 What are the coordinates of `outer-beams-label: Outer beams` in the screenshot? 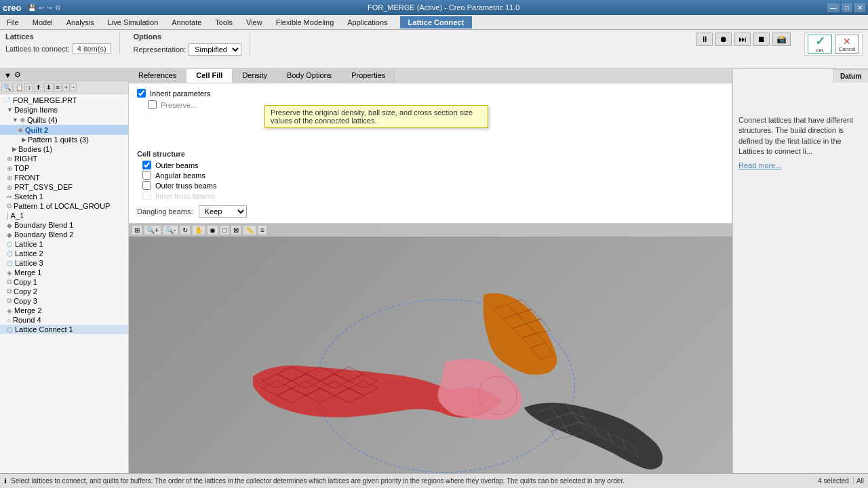 It's located at (177, 165).